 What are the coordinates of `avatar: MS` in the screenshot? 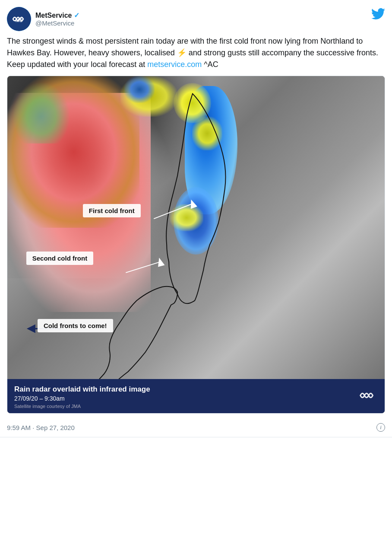 It's located at (19, 19).